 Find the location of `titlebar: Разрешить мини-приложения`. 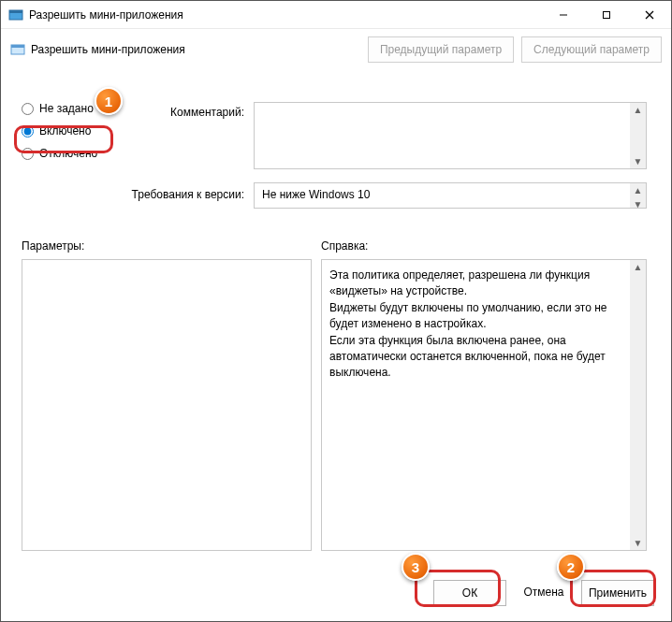

titlebar: Разрешить мини-приложения is located at coordinates (336, 15).